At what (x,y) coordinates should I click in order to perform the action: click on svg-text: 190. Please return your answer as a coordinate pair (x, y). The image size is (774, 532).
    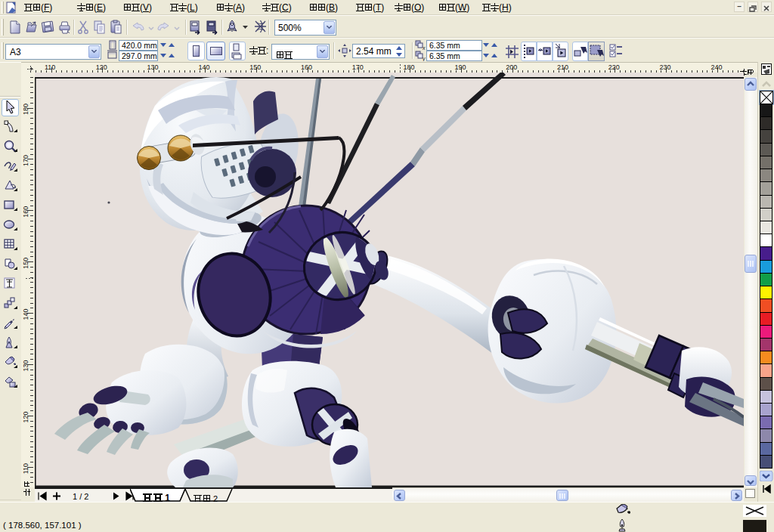
    Looking at the image, I should click on (460, 67).